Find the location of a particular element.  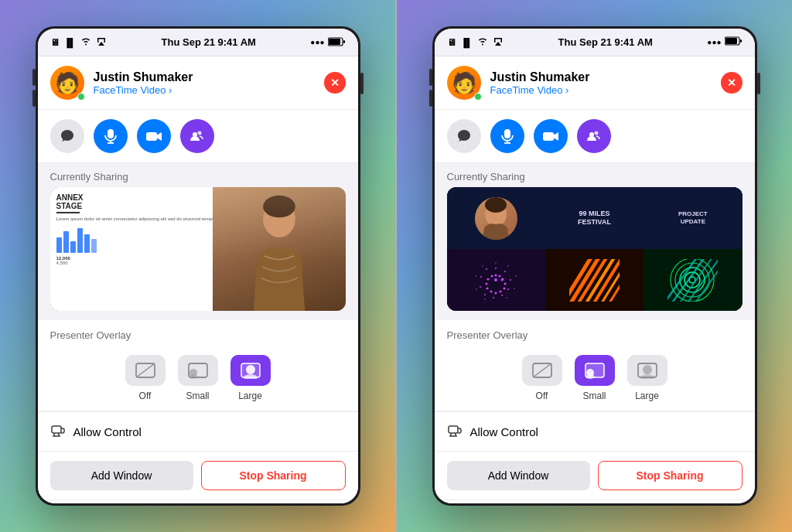

power-button-right is located at coordinates (759, 84).